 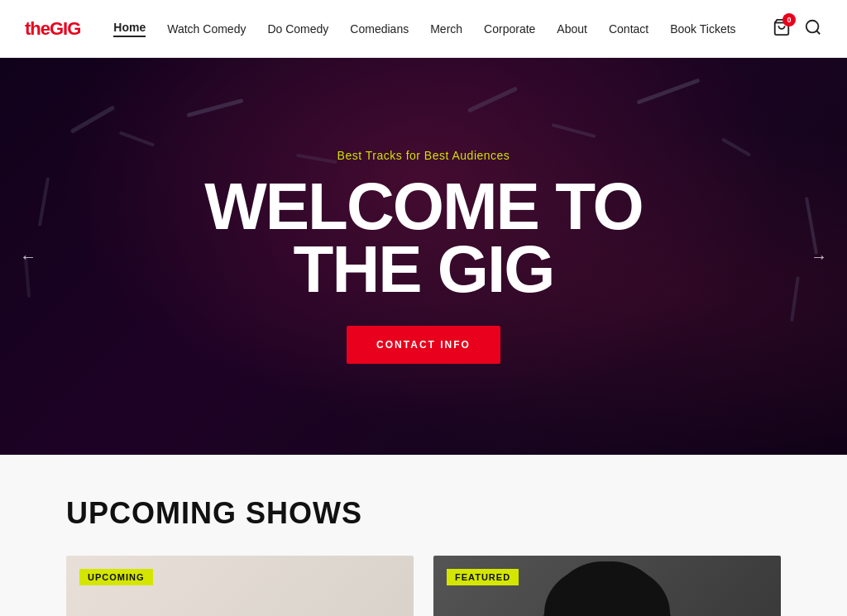 What do you see at coordinates (483, 577) in the screenshot?
I see `show-tag-2: FEATURED` at bounding box center [483, 577].